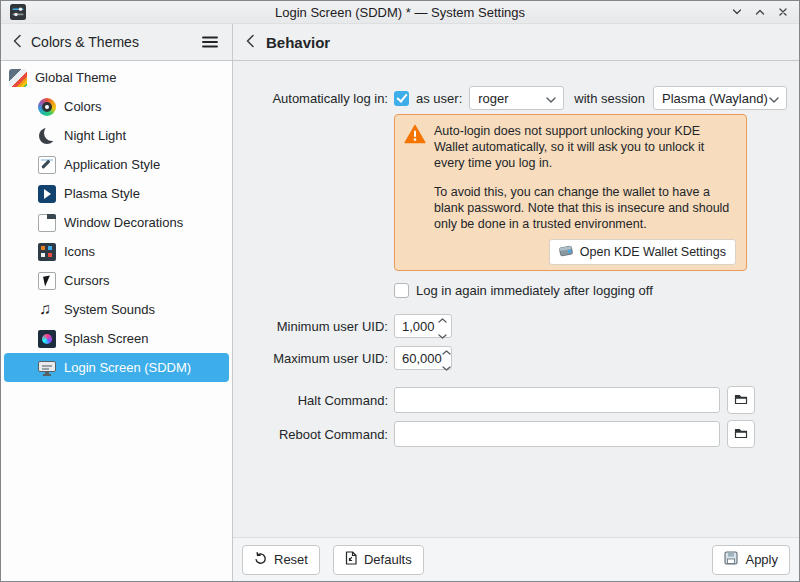 This screenshot has height=582, width=800. I want to click on sidebar-title: Colors & Themes, so click(110, 42).